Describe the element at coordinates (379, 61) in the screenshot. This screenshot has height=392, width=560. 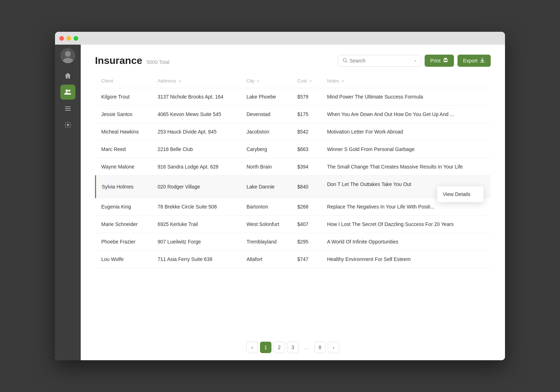
I see `search-box: ▾` at that location.